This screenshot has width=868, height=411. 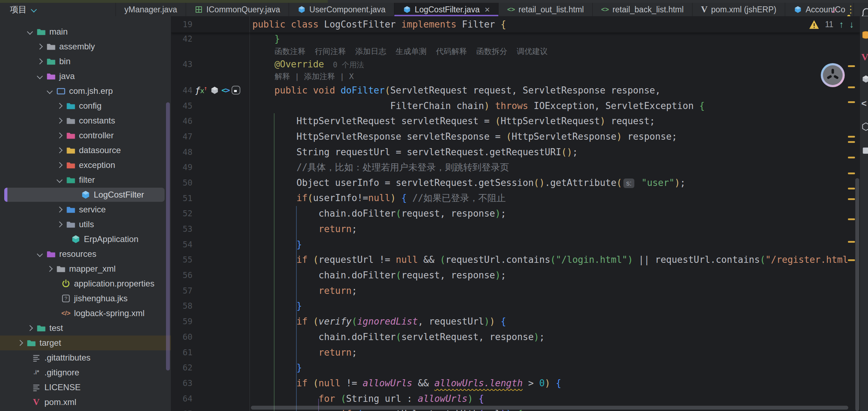 I want to click on project-panel-header: 项目, so click(x=58, y=10).